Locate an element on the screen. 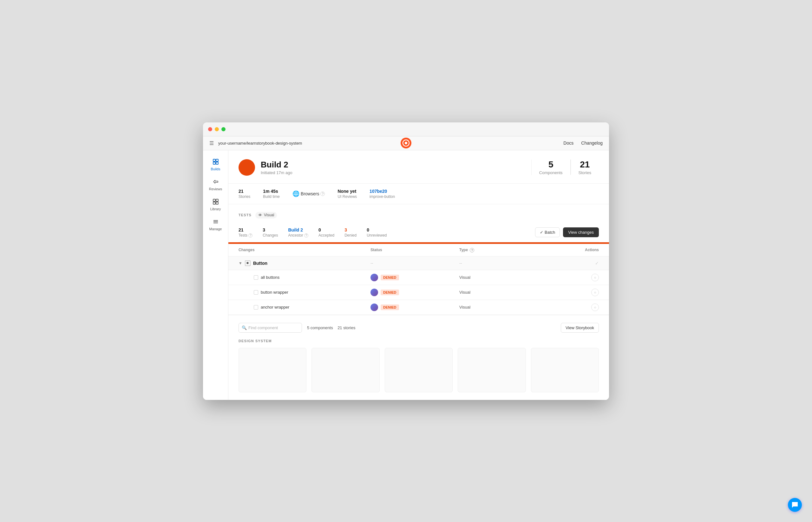 The width and height of the screenshot is (812, 522). tests-header: TESTS 👁 Visual is located at coordinates (419, 215).